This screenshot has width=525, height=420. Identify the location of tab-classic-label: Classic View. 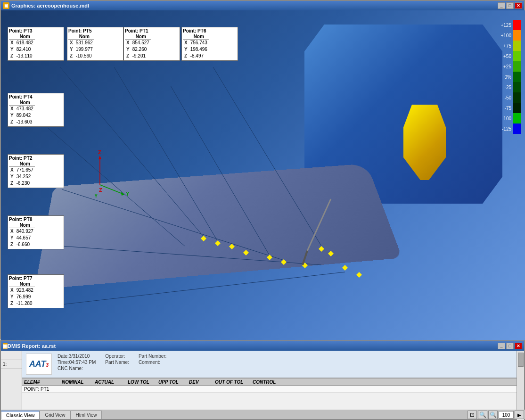
(20, 416).